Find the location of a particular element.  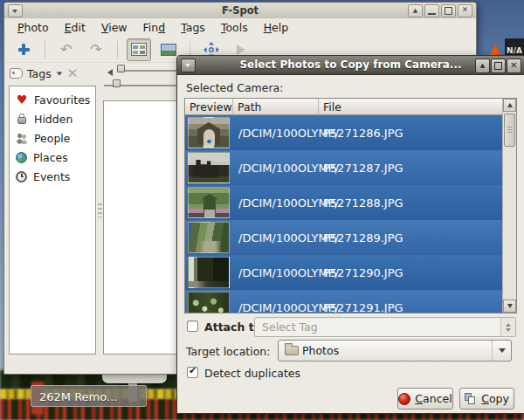

dialog-maximize-button is located at coordinates (498, 66).